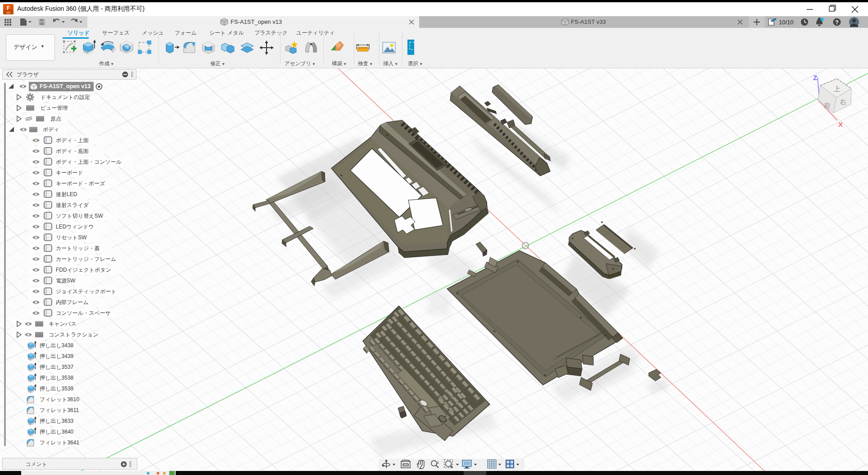 Image resolution: width=868 pixels, height=475 pixels. Describe the element at coordinates (8, 8) in the screenshot. I see `svg-text: F` at that location.